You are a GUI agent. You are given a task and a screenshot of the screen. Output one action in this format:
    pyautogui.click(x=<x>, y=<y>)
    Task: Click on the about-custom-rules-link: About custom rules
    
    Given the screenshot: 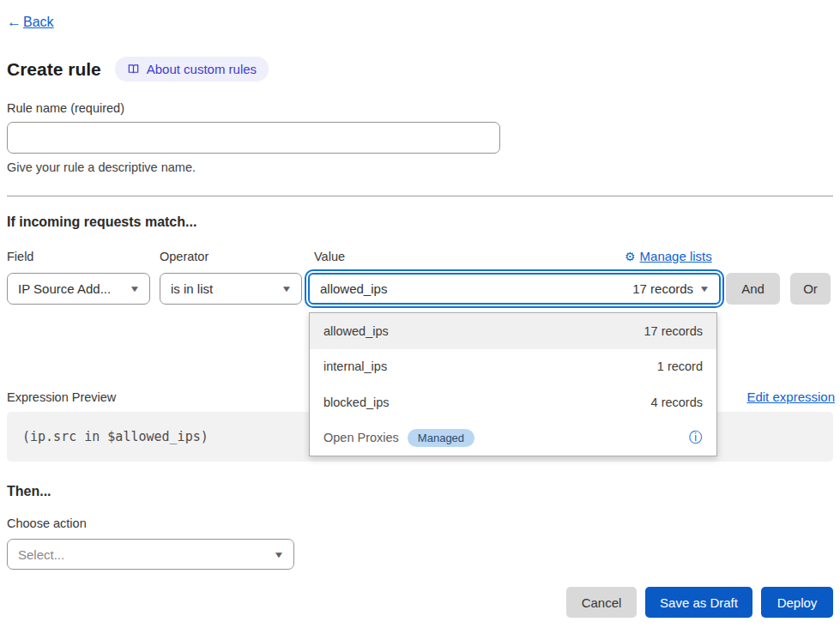 What is the action you would take?
    pyautogui.click(x=192, y=69)
    